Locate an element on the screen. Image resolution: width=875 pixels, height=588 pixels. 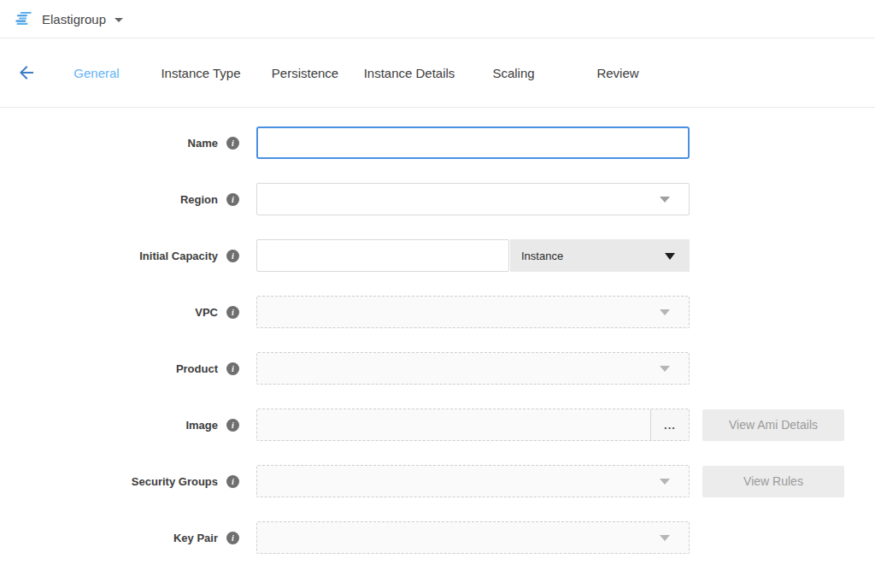
form-row-vpc: VPC i is located at coordinates (438, 312).